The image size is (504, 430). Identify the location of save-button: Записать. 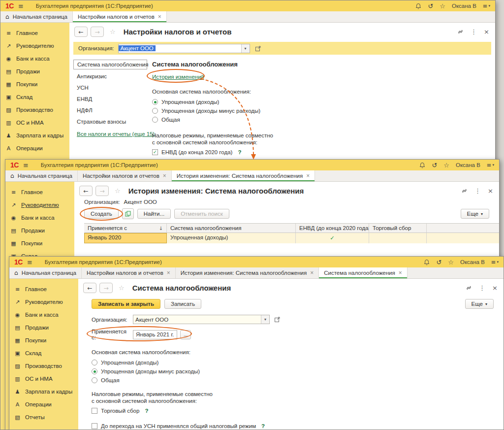
(183, 304).